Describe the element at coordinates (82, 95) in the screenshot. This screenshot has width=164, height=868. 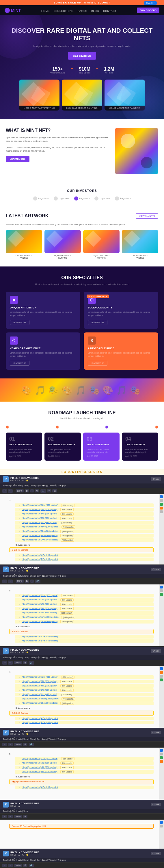
I see `hero-card-1: LIQUID ABSTRACT PAINTING` at that location.